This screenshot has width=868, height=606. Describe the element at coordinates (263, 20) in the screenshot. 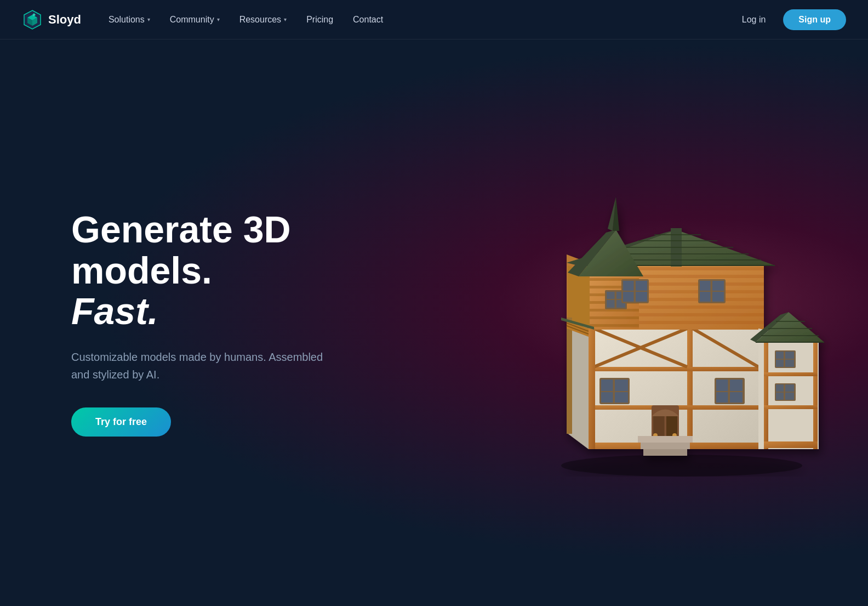

I see `nav-item-resources: Resources ▾` at that location.